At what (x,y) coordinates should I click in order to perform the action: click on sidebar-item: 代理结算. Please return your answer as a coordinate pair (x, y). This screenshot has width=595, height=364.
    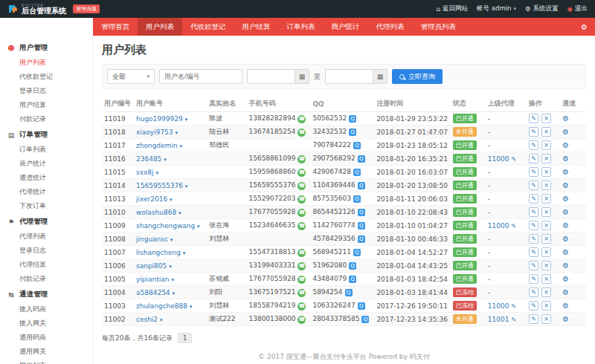
    Looking at the image, I should click on (46, 264).